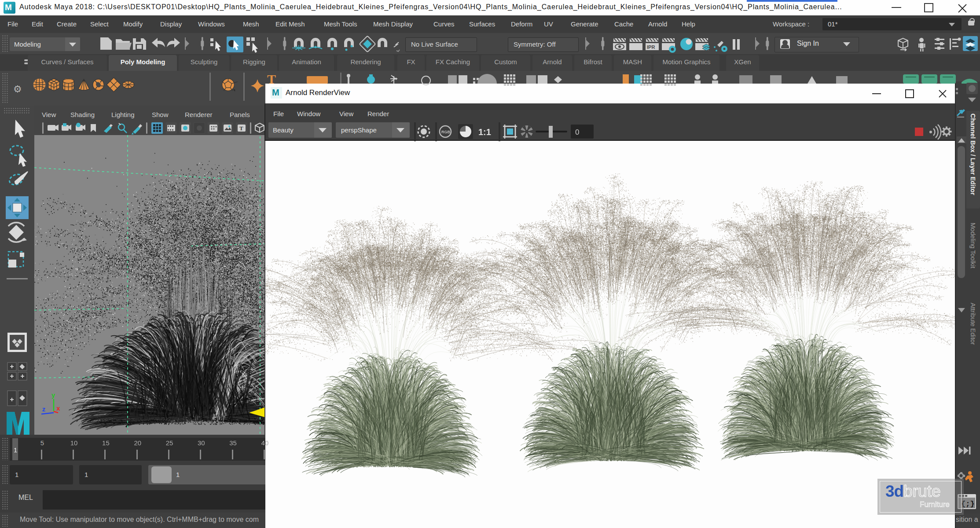  What do you see at coordinates (446, 132) in the screenshot?
I see `svg-text: RGB` at bounding box center [446, 132].